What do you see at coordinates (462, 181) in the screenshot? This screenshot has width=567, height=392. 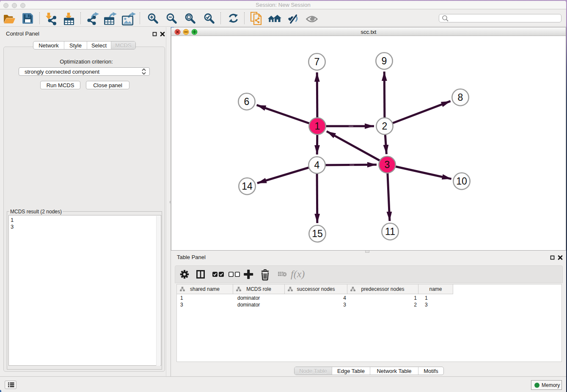 I see `svg-text: 10` at bounding box center [462, 181].